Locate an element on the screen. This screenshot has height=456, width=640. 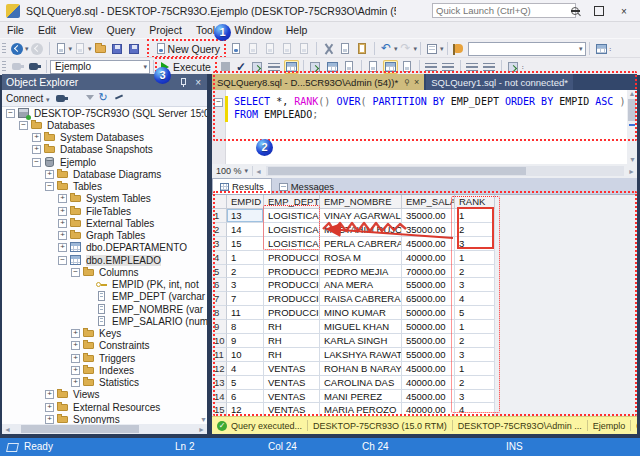
grid-cell: KARLA SINGH is located at coordinates (361, 341).